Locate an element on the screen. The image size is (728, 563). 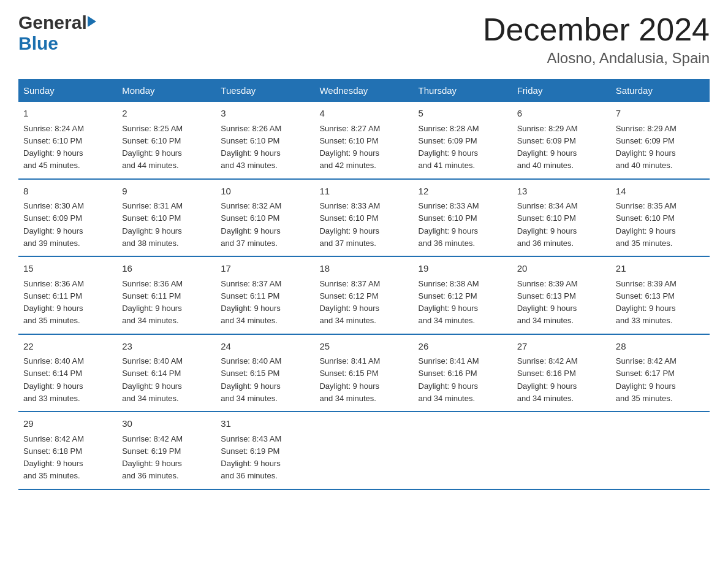
calendar-day-cell: 12 Sunrise: 8:33 AMSunset: 6:10 PMDaylig… is located at coordinates (463, 218).